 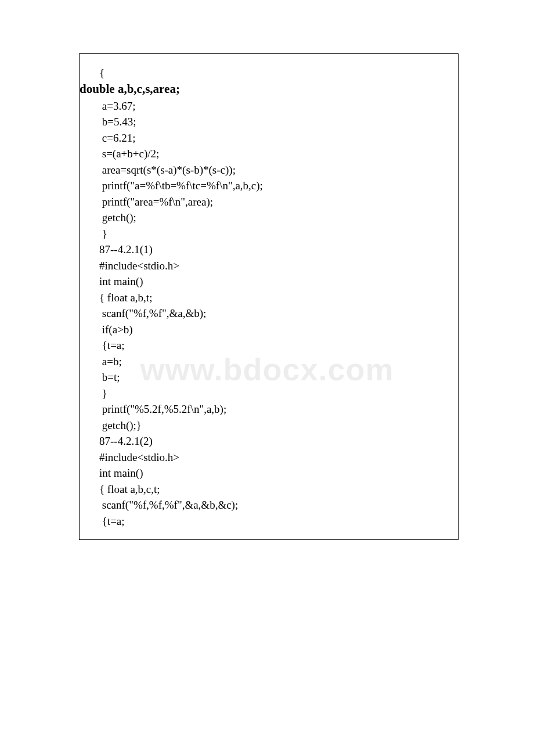 What do you see at coordinates (279, 489) in the screenshot?
I see `code-line: { float a,b,c,t;` at bounding box center [279, 489].